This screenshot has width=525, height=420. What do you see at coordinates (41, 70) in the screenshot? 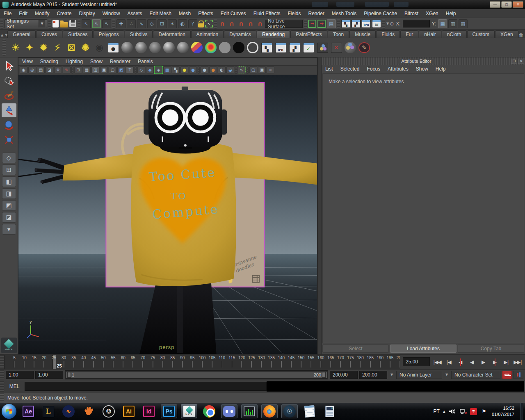
I see `bookmark-icon: ▤` at bounding box center [41, 70].